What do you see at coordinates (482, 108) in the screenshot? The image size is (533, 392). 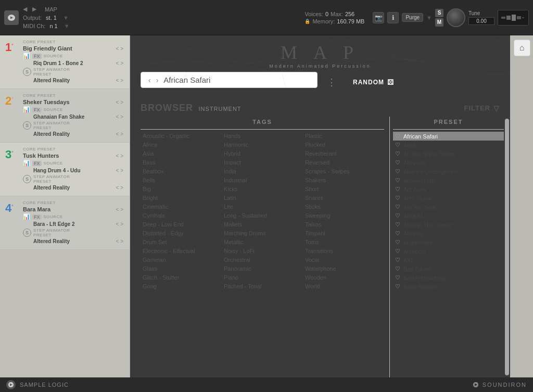 I see `filter-button: FILTER ▽` at bounding box center [482, 108].